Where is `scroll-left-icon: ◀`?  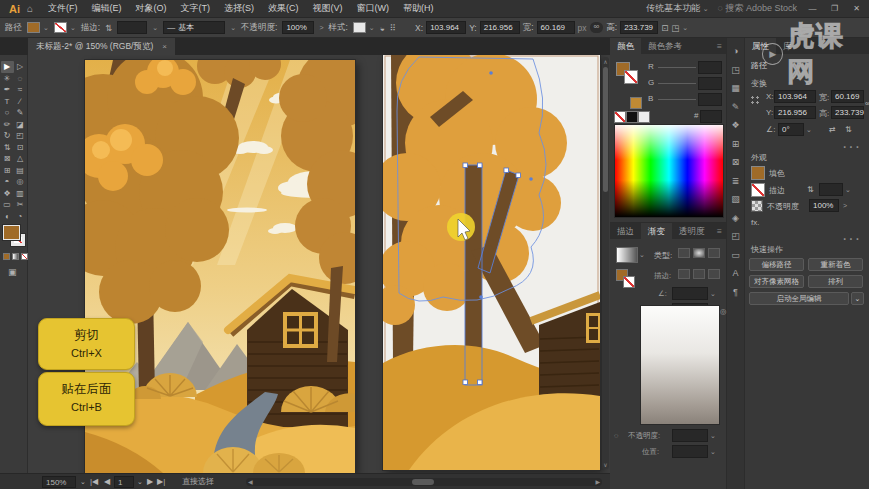
scroll-left-icon: ◀ is located at coordinates (250, 482).